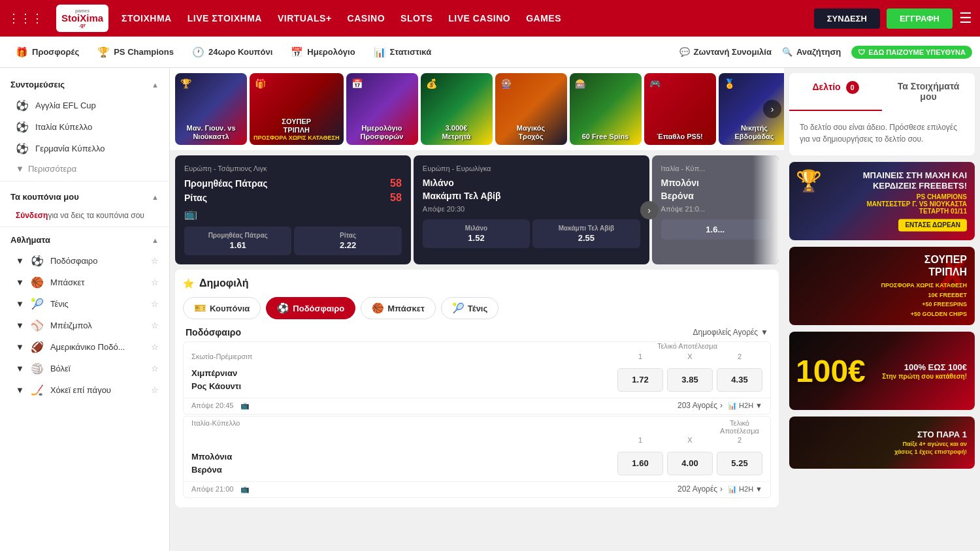 The width and height of the screenshot is (980, 551). I want to click on sidebar-item-american-football: ▼ 🏈 Αμερικάνικο Ποδό... ☆, so click(85, 347).